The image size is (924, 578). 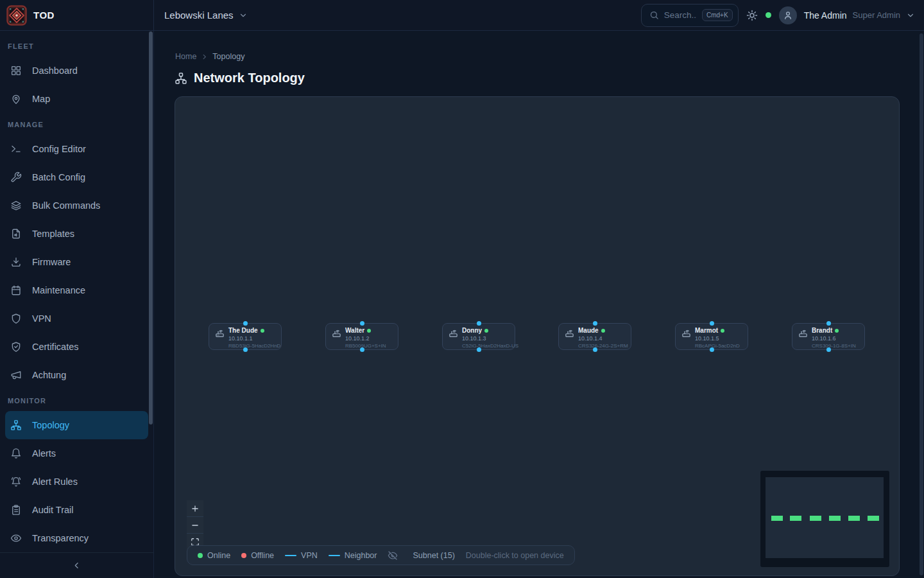 What do you see at coordinates (717, 346) in the screenshot?
I see `device-model: RBcAPGi-5acD2nD` at bounding box center [717, 346].